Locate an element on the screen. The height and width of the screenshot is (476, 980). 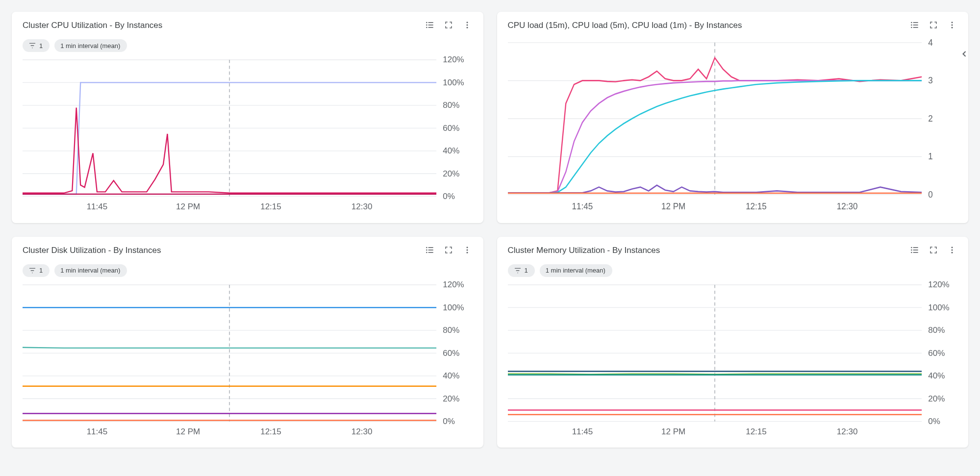
chart-title: Cluster Disk Utilization - By Instances is located at coordinates (92, 251).